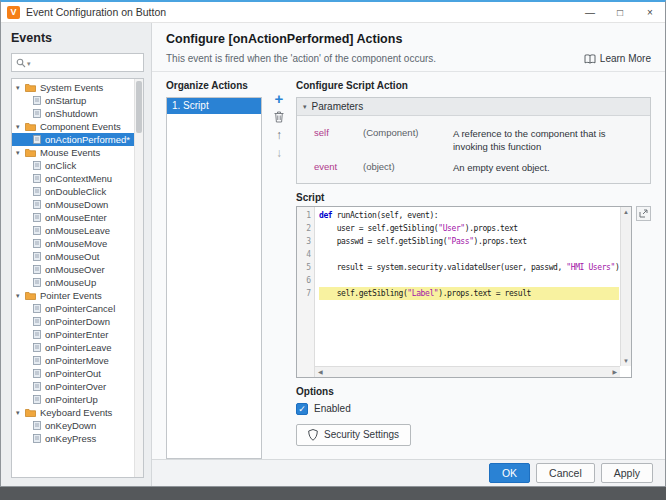  Describe the element at coordinates (76, 192) in the screenshot. I see `tree-item-label: onDoubleClick` at that location.